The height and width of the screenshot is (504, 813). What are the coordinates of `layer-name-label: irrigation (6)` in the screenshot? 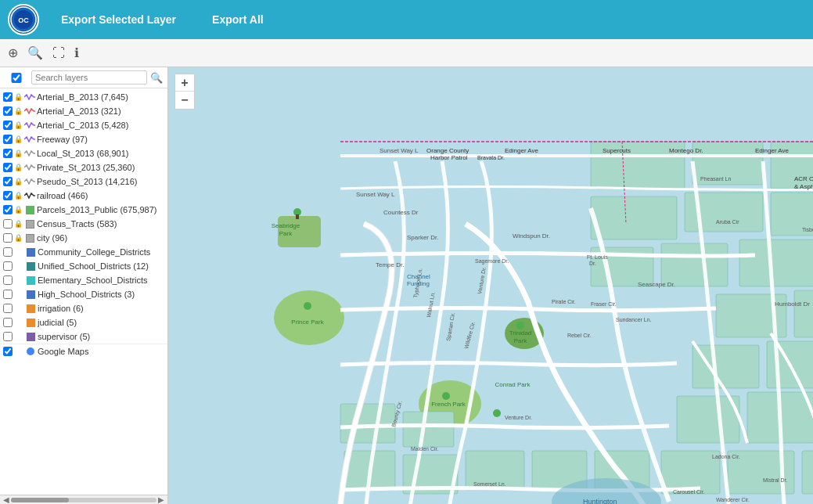 It's located at (101, 308).